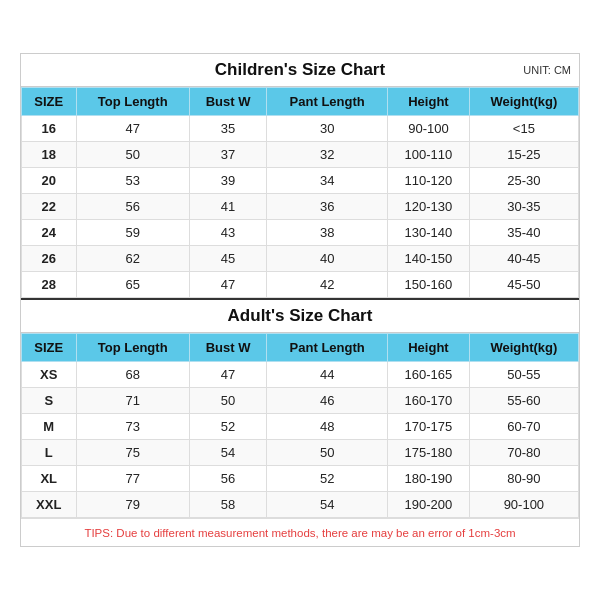  I want to click on adult-header-row: SIZE Top Length Bust W Pant Length Heigh…, so click(300, 348).